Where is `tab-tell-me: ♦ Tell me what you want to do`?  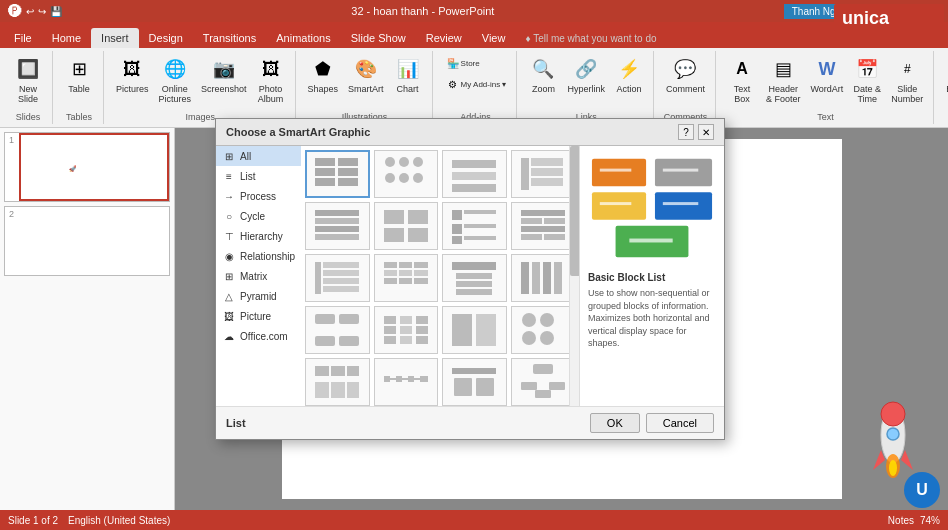 tab-tell-me: ♦ Tell me what you want to do is located at coordinates (590, 38).